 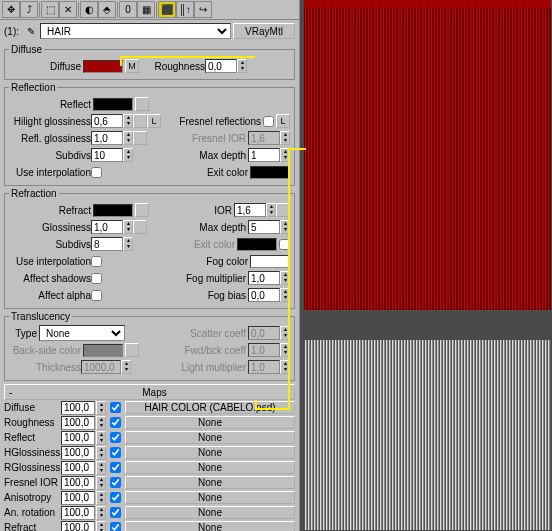 What do you see at coordinates (136, 31) in the screenshot?
I see `material-name-select: HAIR` at bounding box center [136, 31].